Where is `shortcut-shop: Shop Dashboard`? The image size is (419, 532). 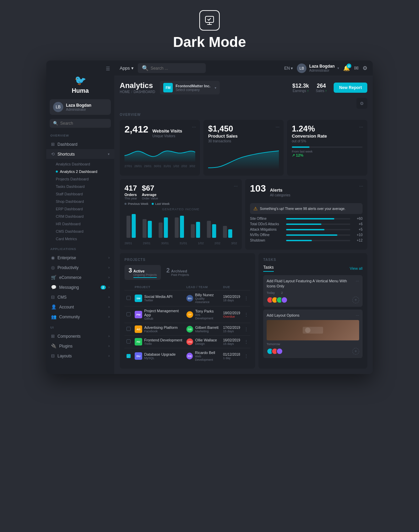
shortcut-shop: Shop Dashboard is located at coordinates (80, 201).